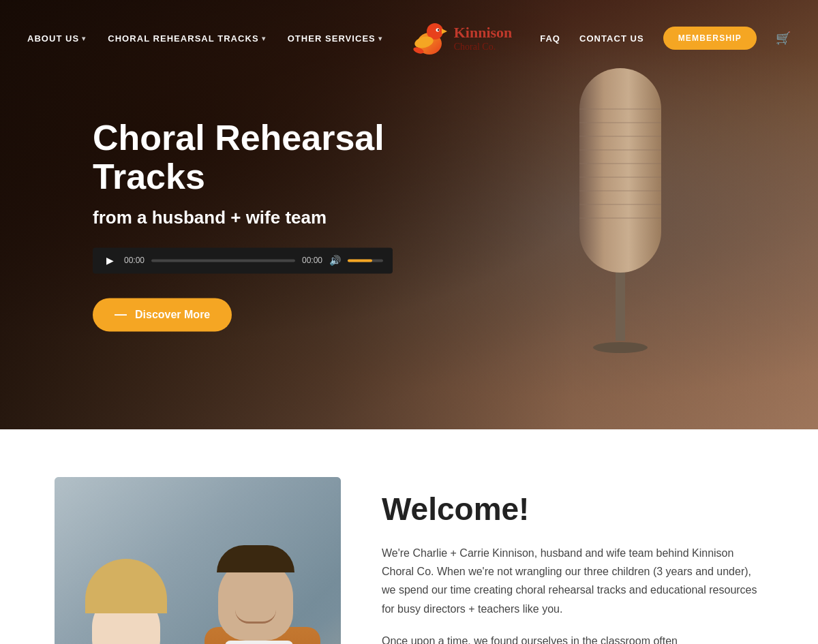  What do you see at coordinates (573, 509) in the screenshot?
I see `welcome-title: Welcome!` at bounding box center [573, 509].